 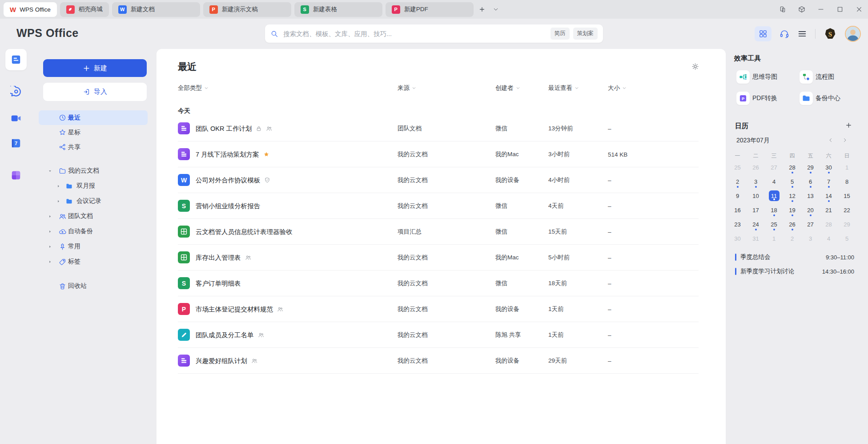 I want to click on new-button: 新建, so click(x=95, y=68).